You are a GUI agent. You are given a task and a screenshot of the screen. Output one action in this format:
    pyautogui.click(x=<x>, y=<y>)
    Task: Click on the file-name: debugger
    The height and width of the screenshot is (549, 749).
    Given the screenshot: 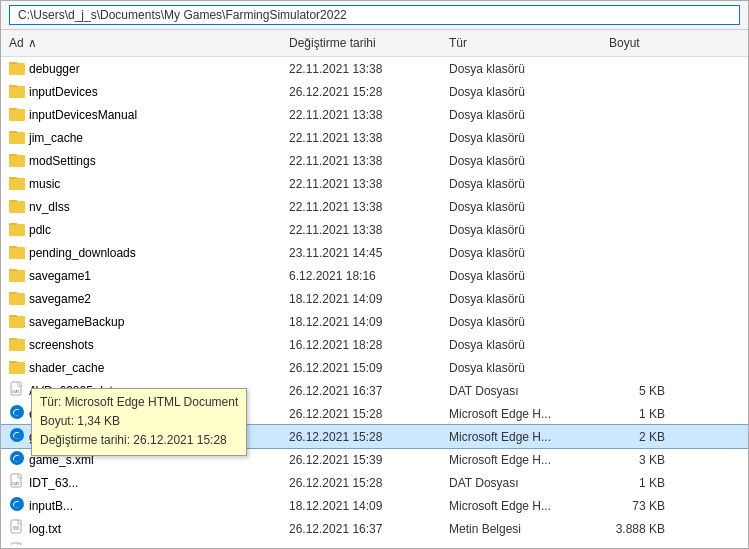 What is the action you would take?
    pyautogui.click(x=54, y=69)
    